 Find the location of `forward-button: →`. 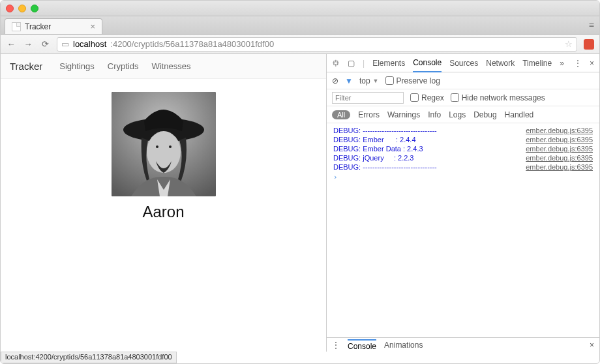

forward-button: → is located at coordinates (28, 44).